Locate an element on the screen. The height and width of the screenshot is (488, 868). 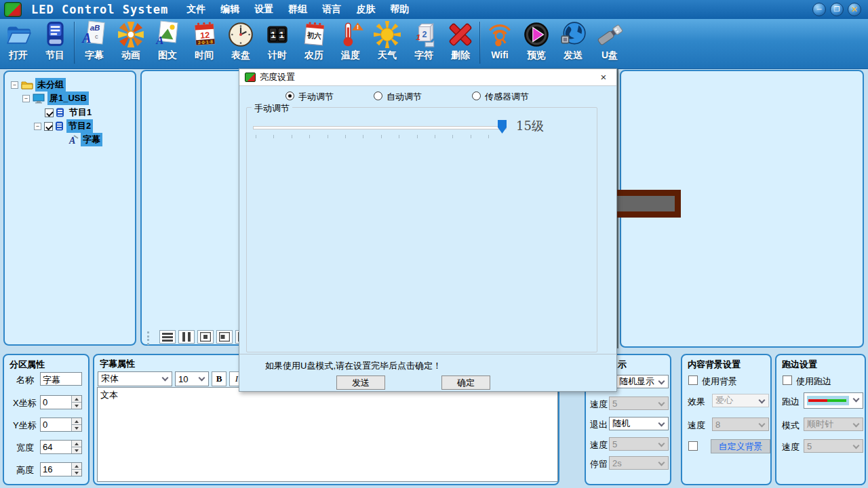
align-center-button is located at coordinates (205, 337).